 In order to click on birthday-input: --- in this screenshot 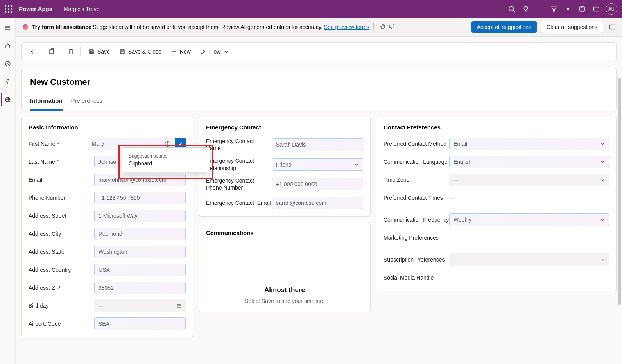, I will do `click(140, 306)`.